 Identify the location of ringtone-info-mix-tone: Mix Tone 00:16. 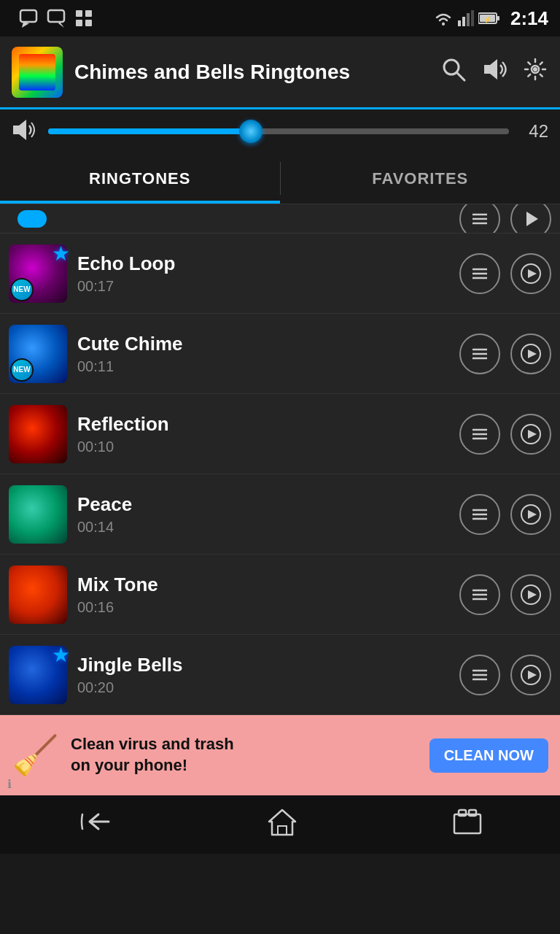
(263, 595).